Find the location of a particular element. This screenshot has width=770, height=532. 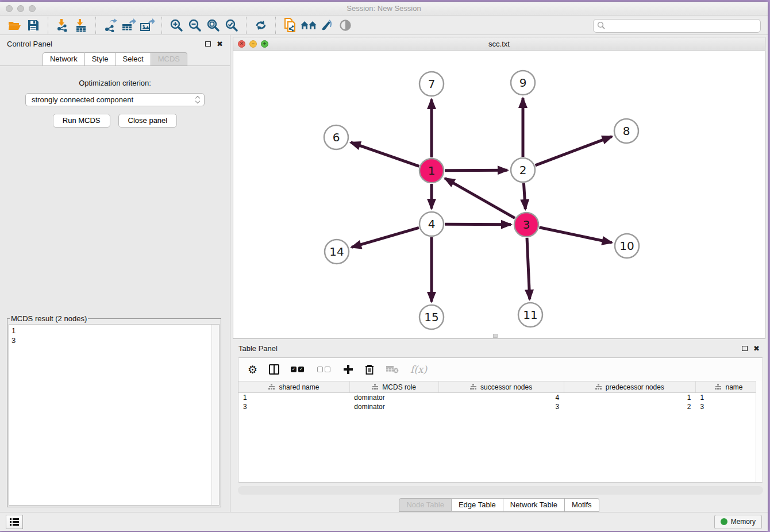

mcds-result-title: MCDS result (2 nodes) is located at coordinates (49, 318).